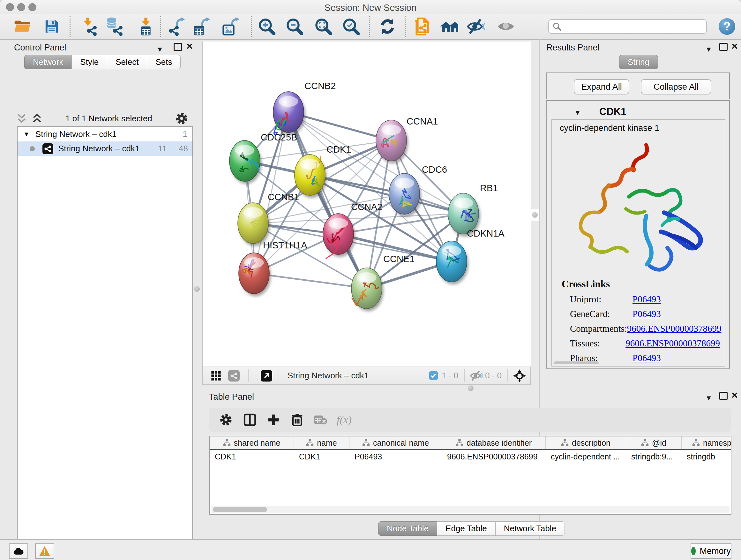 This screenshot has height=560, width=741. What do you see at coordinates (418, 191) in the screenshot?
I see `network-node-CDC6: CDC6` at bounding box center [418, 191].